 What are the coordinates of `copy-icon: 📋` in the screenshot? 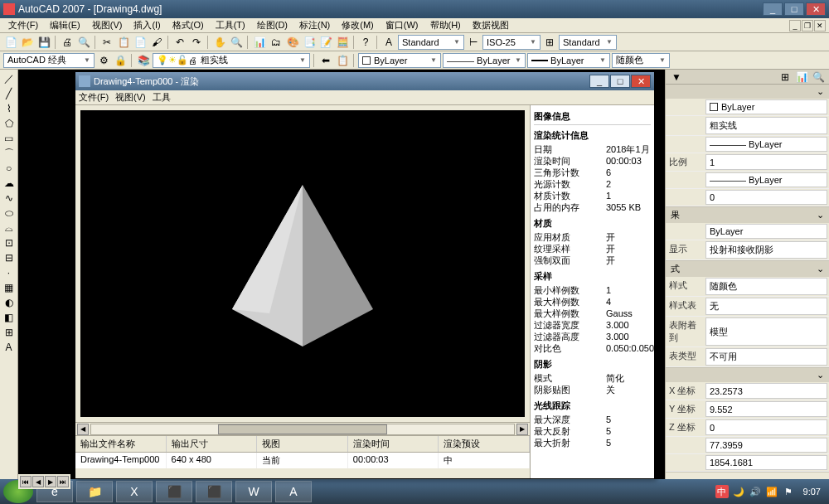 It's located at (124, 42).